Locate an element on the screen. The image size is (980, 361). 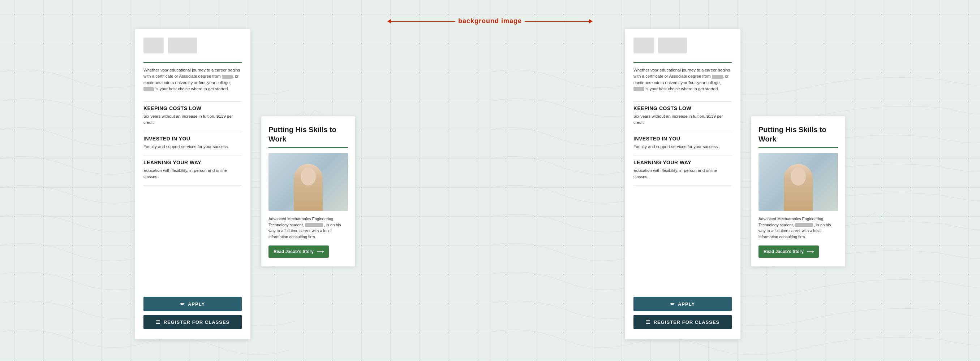
left-section-heading-1: KEEPING COSTS LOW is located at coordinates (192, 108).